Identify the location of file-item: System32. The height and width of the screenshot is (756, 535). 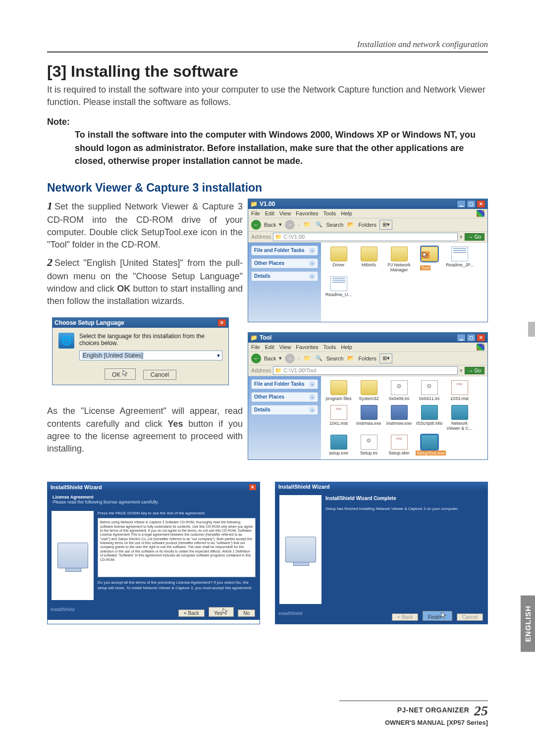
(369, 391).